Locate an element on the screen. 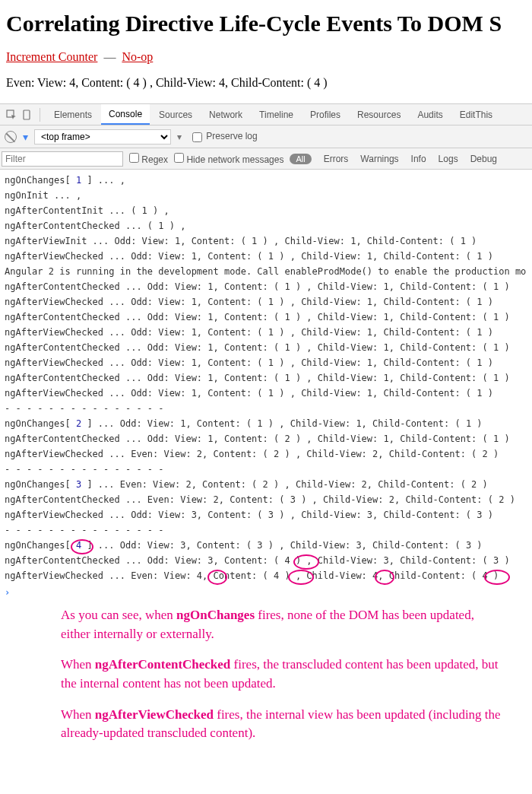 The image size is (532, 794). tab-elements: Elements is located at coordinates (73, 115).